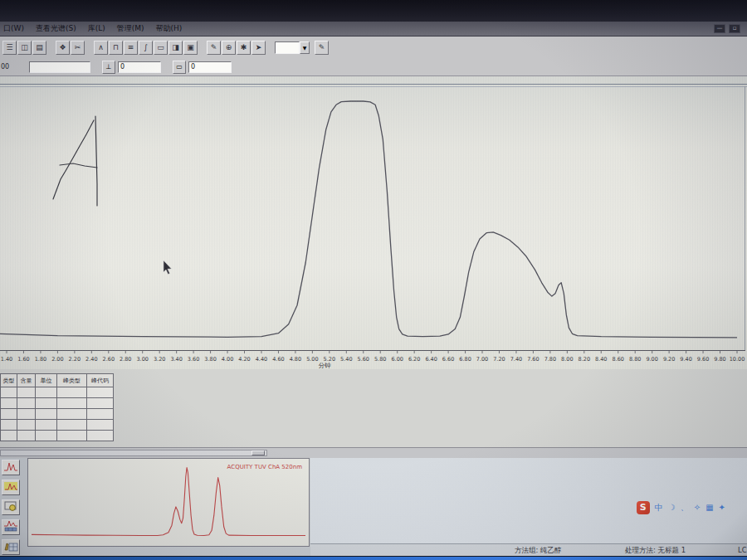 The image size is (747, 560). What do you see at coordinates (101, 48) in the screenshot?
I see `peak-pick-icon: ∧` at bounding box center [101, 48].